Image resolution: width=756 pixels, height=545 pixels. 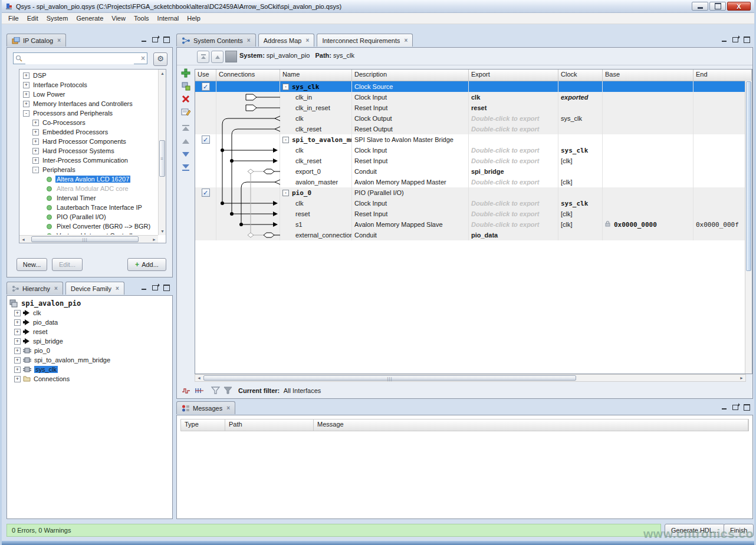 I want to click on export-value: clk, so click(x=514, y=97).